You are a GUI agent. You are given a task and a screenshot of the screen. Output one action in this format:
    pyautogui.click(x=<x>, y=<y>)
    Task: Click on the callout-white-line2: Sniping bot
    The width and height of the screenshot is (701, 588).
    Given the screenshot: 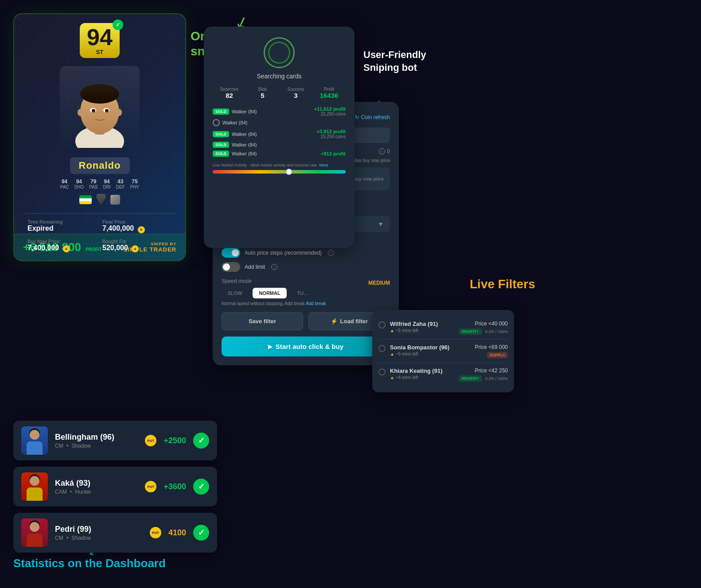 What is the action you would take?
    pyautogui.click(x=390, y=67)
    